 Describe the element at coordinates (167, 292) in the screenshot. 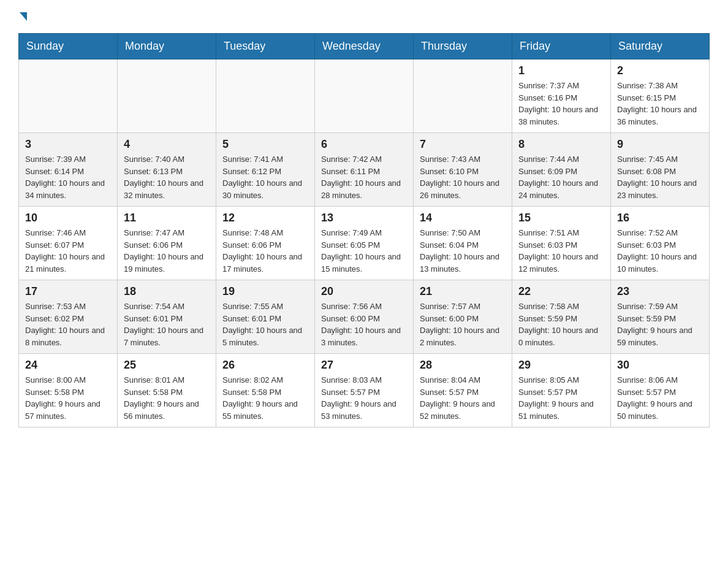

I see `day-number: 18` at that location.